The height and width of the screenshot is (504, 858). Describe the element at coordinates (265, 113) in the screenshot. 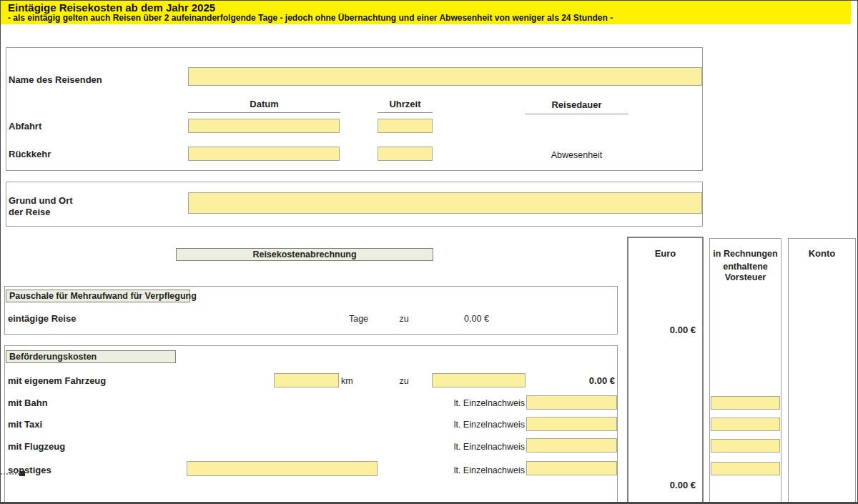

I see `datum-underline` at that location.